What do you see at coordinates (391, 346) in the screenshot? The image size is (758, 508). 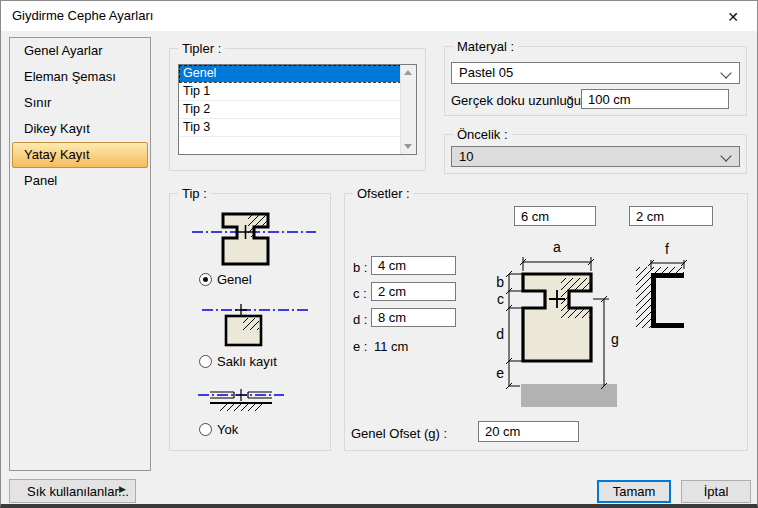 I see `offset-e-value: 11 cm` at bounding box center [391, 346].